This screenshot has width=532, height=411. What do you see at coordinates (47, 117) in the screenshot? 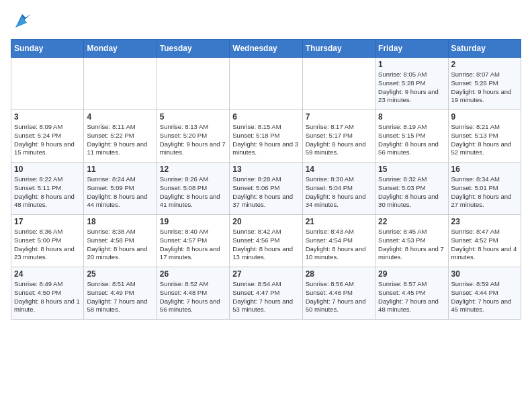
I see `day-number: 3` at bounding box center [47, 117].